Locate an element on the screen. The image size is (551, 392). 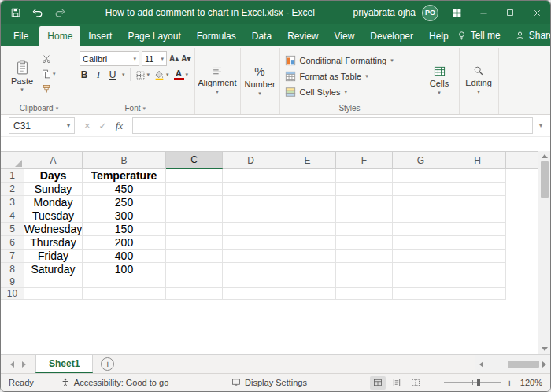
clipboard-dialog-launcher-icon: ▾ is located at coordinates (57, 109).